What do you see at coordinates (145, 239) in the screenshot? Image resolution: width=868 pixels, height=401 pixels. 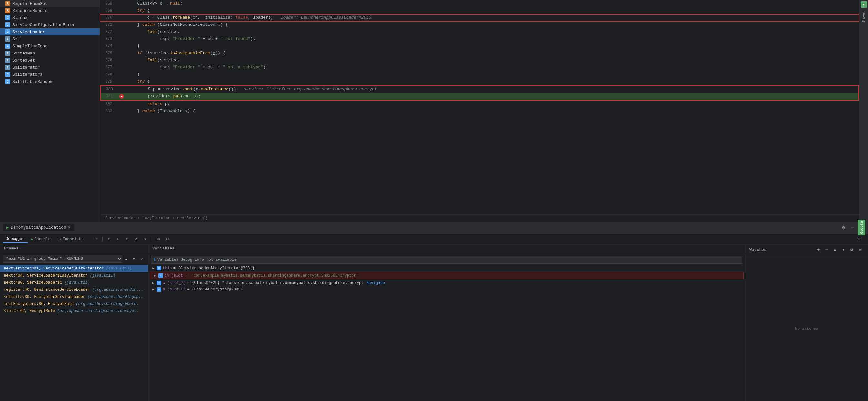 I see `toolbar-btn-step: ↷` at bounding box center [145, 239].